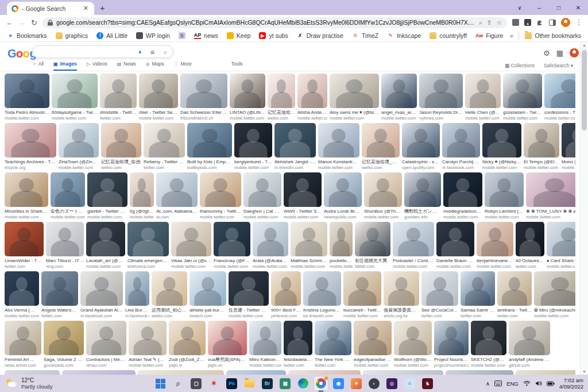  I want to click on tray-chevron-icon: ∧, so click(488, 384).